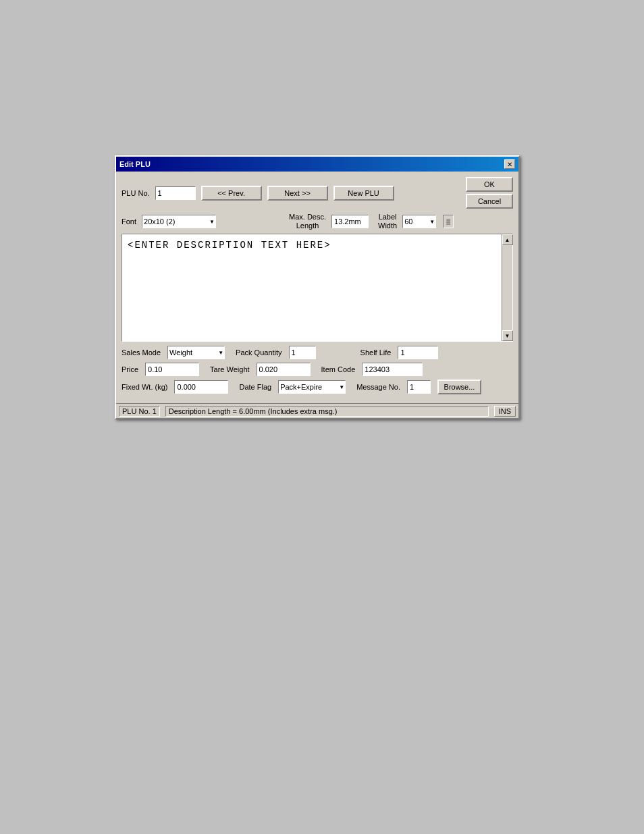 The height and width of the screenshot is (834, 644). Describe the element at coordinates (312, 387) in the screenshot. I see `date-flag-select: Pack+Expire` at that location.